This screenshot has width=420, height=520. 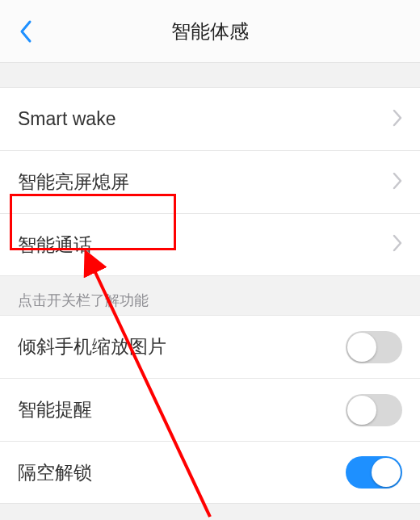 What do you see at coordinates (210, 245) in the screenshot?
I see `row-smart-call: 智能通话` at bounding box center [210, 245].